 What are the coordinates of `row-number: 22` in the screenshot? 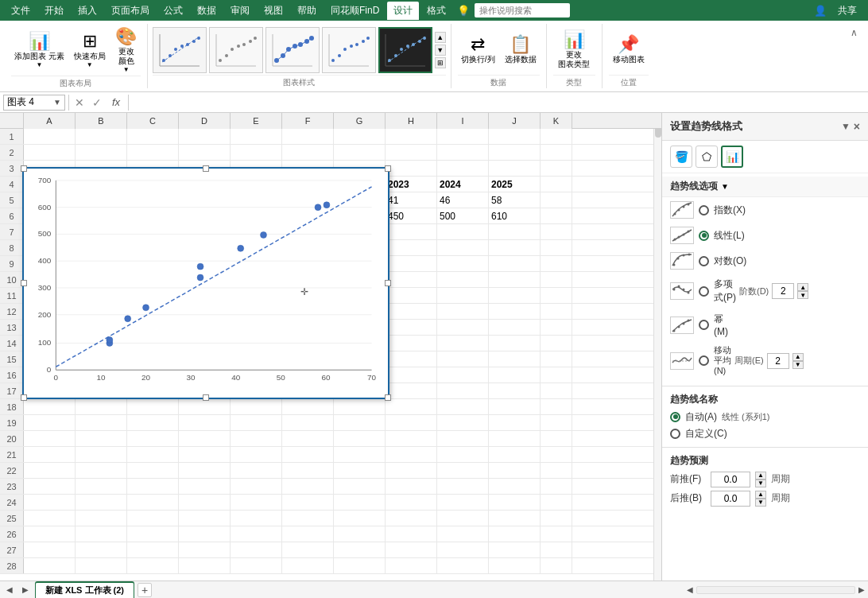 It's located at (12, 471).